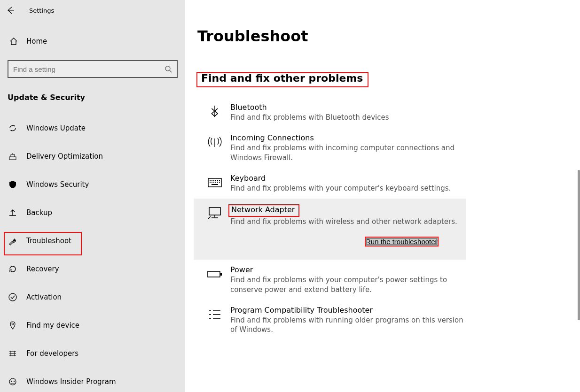 This screenshot has width=580, height=392. I want to click on developers-icon, so click(13, 354).